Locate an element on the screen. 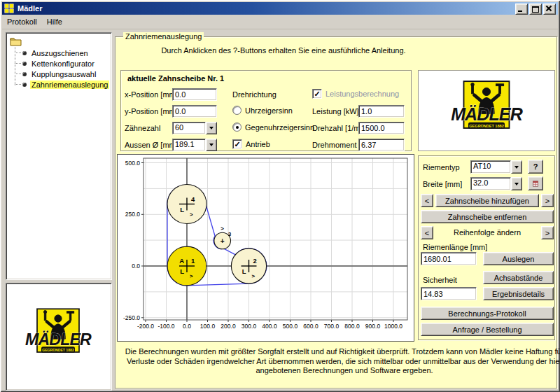 Image resolution: width=560 pixels, height=392 pixels. main-groupbox-title: Zahnriemenauslegung is located at coordinates (164, 36).